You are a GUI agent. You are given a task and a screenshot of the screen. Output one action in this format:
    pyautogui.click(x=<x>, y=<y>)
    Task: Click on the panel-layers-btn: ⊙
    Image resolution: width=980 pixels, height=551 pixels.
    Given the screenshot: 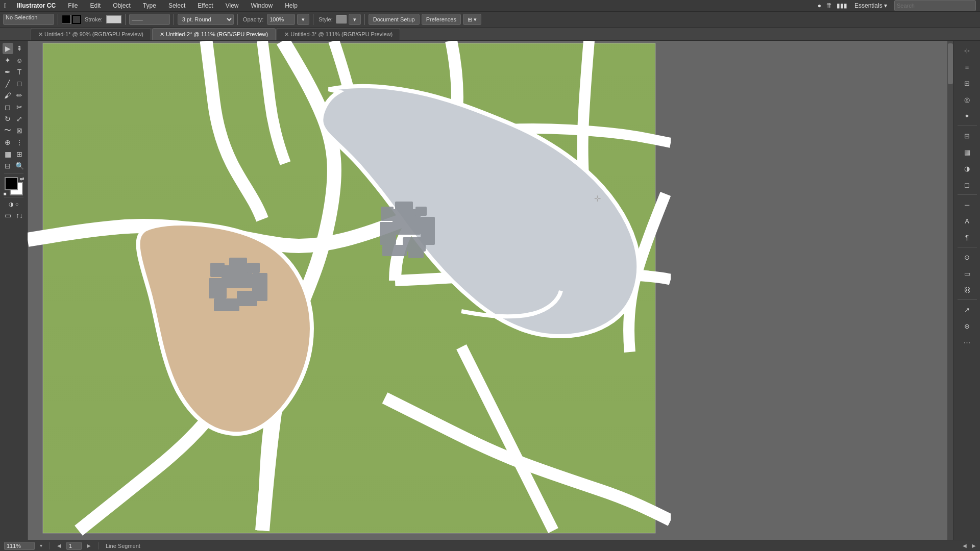 What is the action you would take?
    pyautogui.click(x=967, y=257)
    